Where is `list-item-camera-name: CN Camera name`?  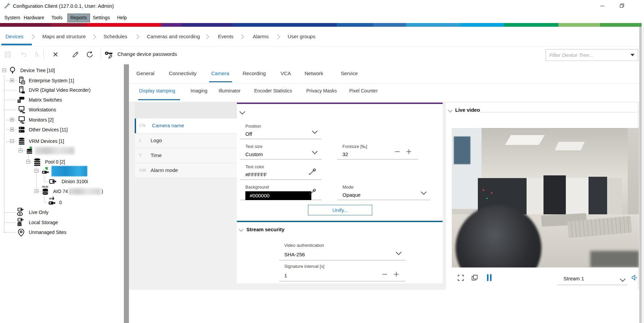 list-item-camera-name: CN Camera name is located at coordinates (186, 126).